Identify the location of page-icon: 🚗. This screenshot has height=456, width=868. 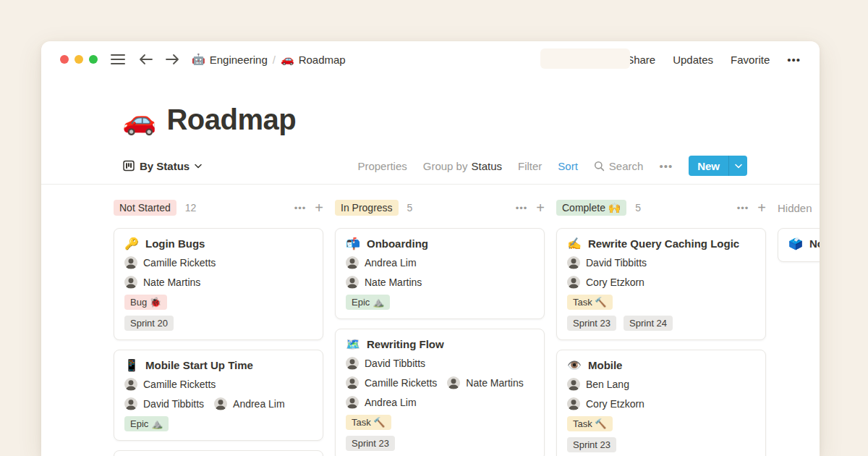
(288, 59).